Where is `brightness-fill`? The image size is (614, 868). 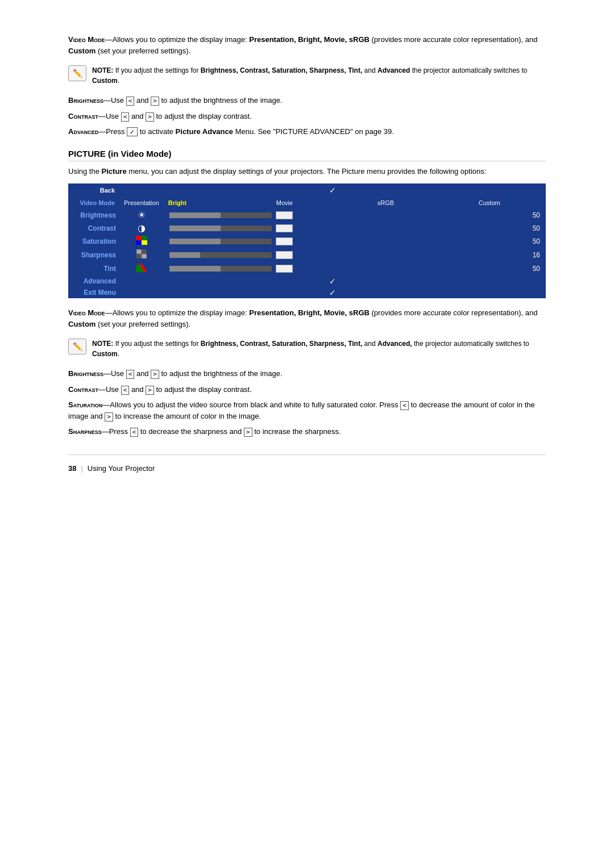 brightness-fill is located at coordinates (195, 215).